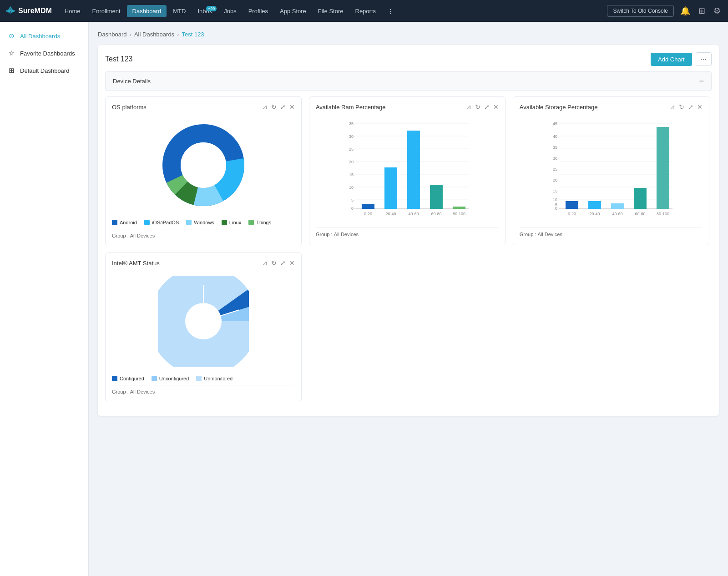  What do you see at coordinates (702, 81) in the screenshot?
I see `collapse-button: −` at bounding box center [702, 81].